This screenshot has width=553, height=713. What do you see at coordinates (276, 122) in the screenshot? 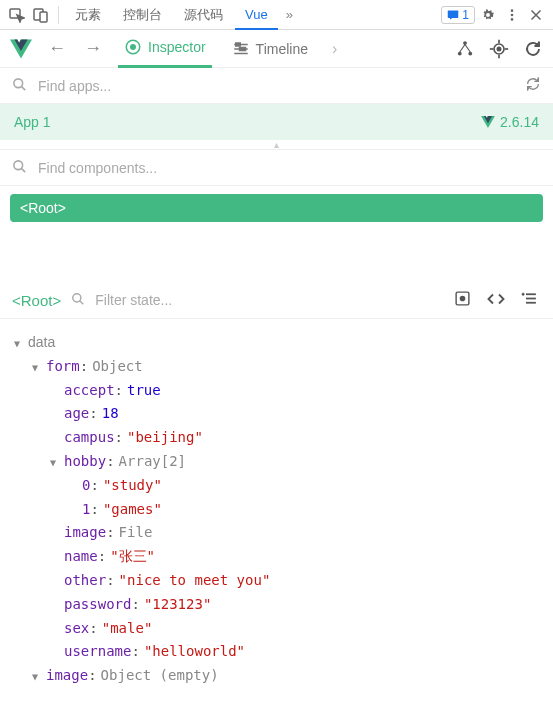
I see `app-bar: App 1 2.6.14` at bounding box center [276, 122].